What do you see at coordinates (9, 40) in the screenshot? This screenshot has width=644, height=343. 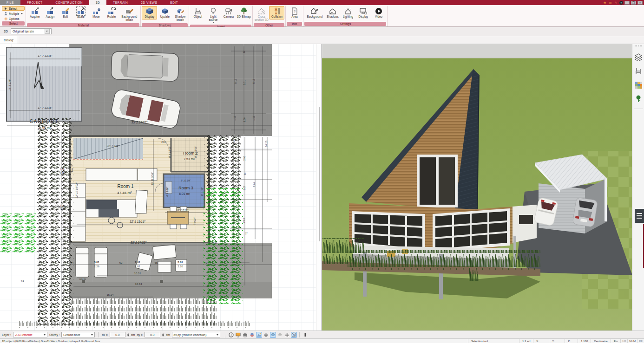 I see `dialog-label: Dialog:` at bounding box center [9, 40].